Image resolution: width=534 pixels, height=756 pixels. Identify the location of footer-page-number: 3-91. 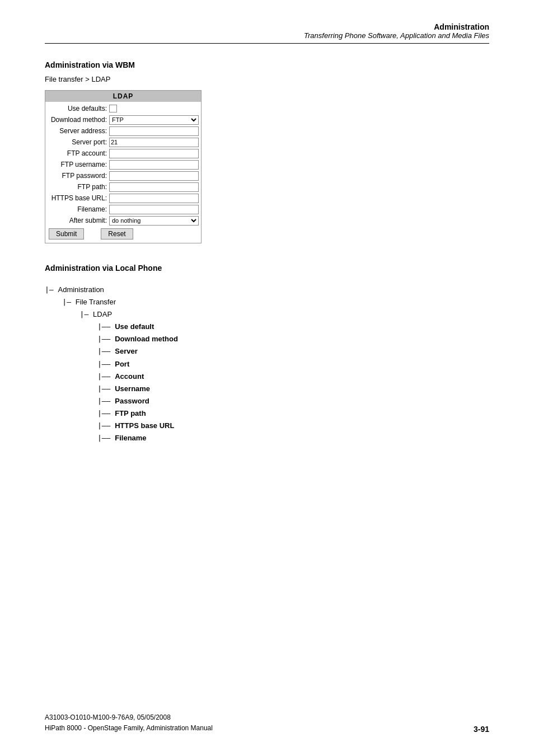
(481, 729).